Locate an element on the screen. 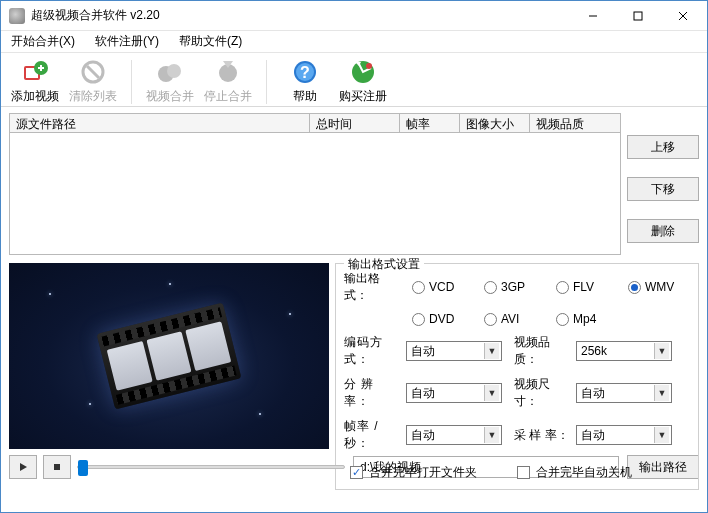  move-up-button: 上移 is located at coordinates (663, 147).